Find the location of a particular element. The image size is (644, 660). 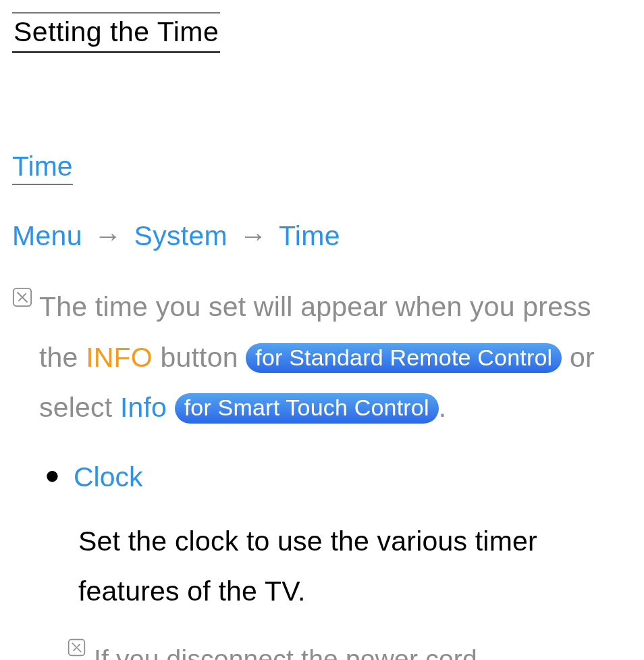

info-select-label: Info is located at coordinates (143, 407).